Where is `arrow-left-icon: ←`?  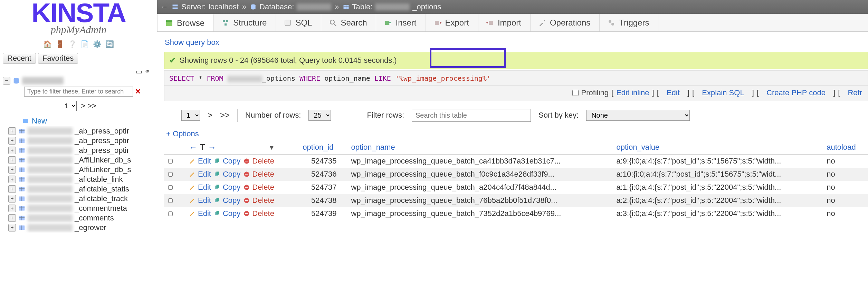 arrow-left-icon: ← is located at coordinates (193, 147).